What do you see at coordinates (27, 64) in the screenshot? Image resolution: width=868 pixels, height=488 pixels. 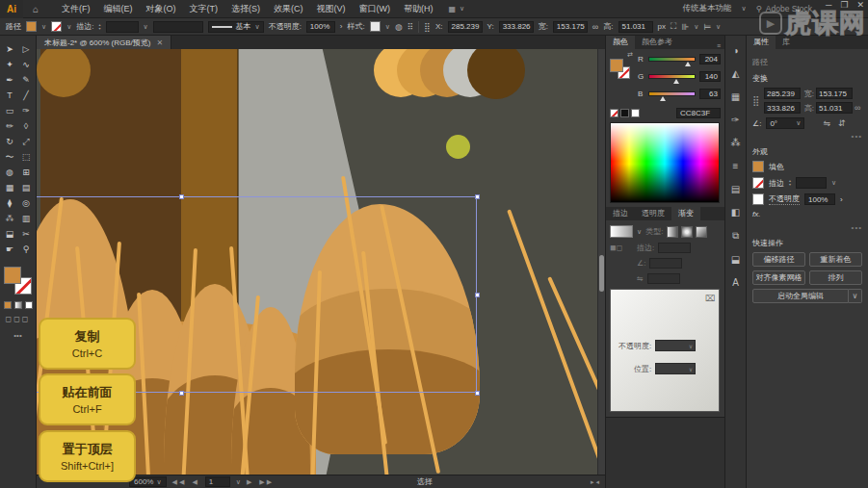 I see `lasso-tool: ∿` at bounding box center [27, 64].